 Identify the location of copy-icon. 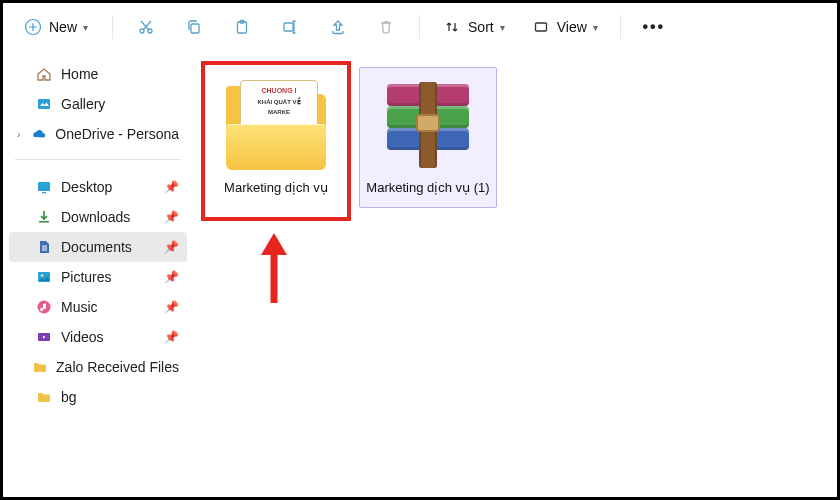
(194, 27).